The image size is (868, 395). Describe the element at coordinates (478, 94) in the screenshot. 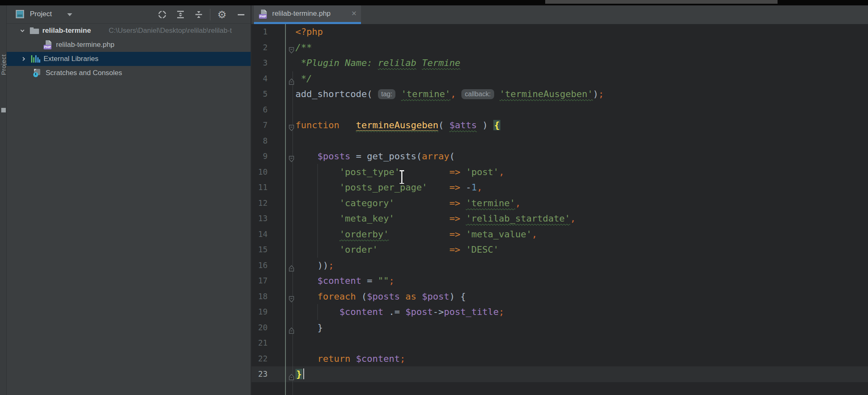

I see `parameter-hint: callback:` at that location.